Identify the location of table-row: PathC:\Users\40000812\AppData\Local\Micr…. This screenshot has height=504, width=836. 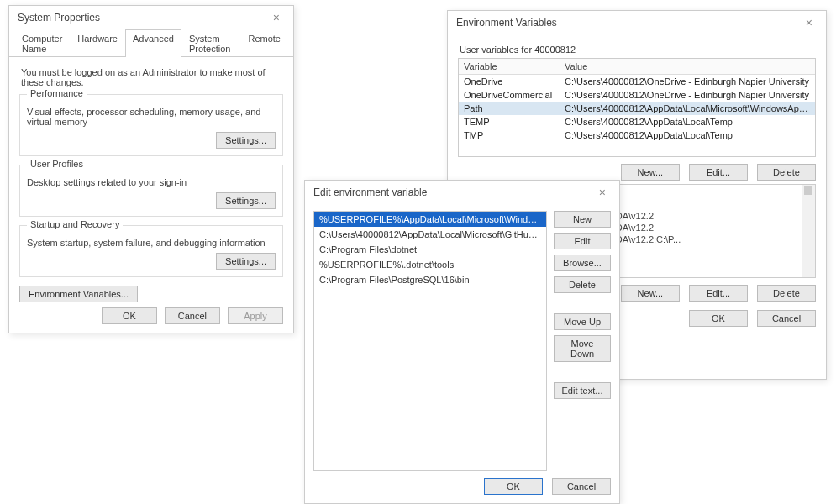
(637, 108).